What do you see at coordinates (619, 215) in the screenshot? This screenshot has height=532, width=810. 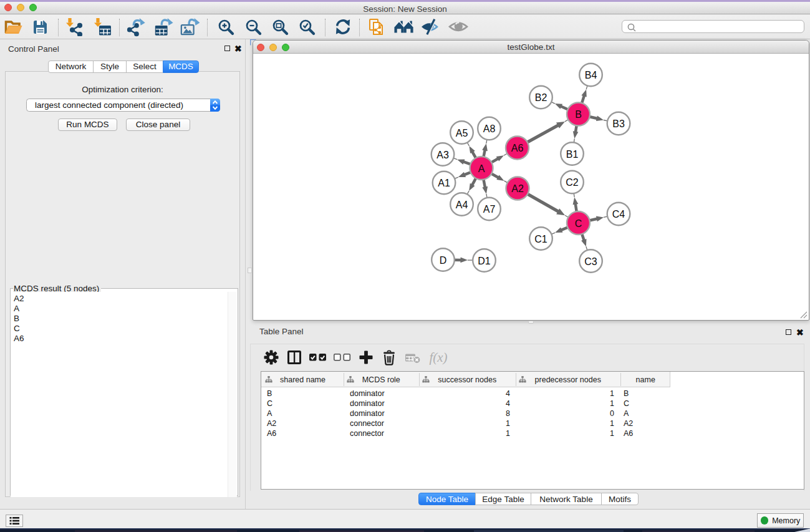 I see `svg-text: C4` at bounding box center [619, 215].